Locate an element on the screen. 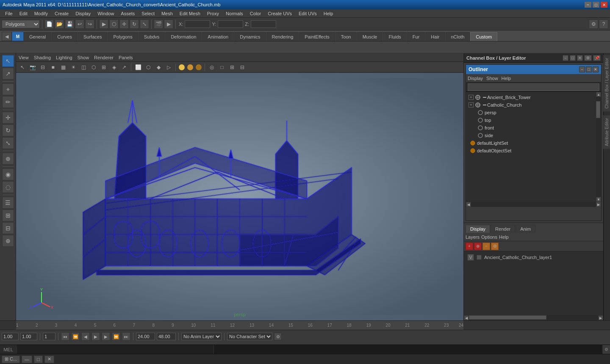 The width and height of the screenshot is (610, 364). layer-hscroll-left: ◀ is located at coordinates (466, 318).